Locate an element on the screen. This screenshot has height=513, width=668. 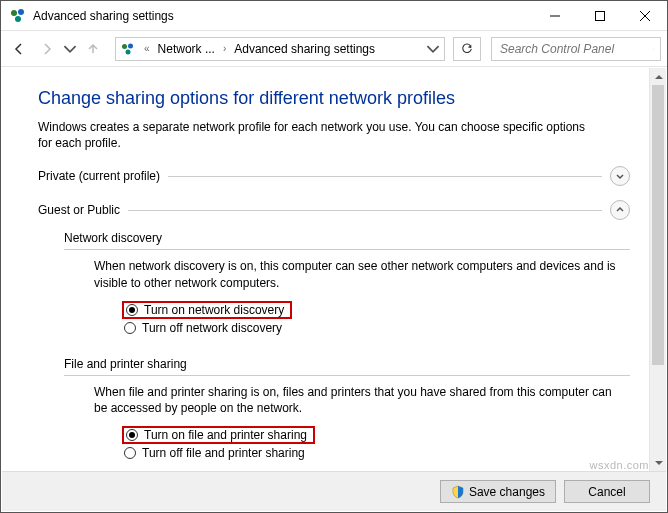
radio-fp-on-label: Turn on file and printer sharing is located at coordinates (226, 435).